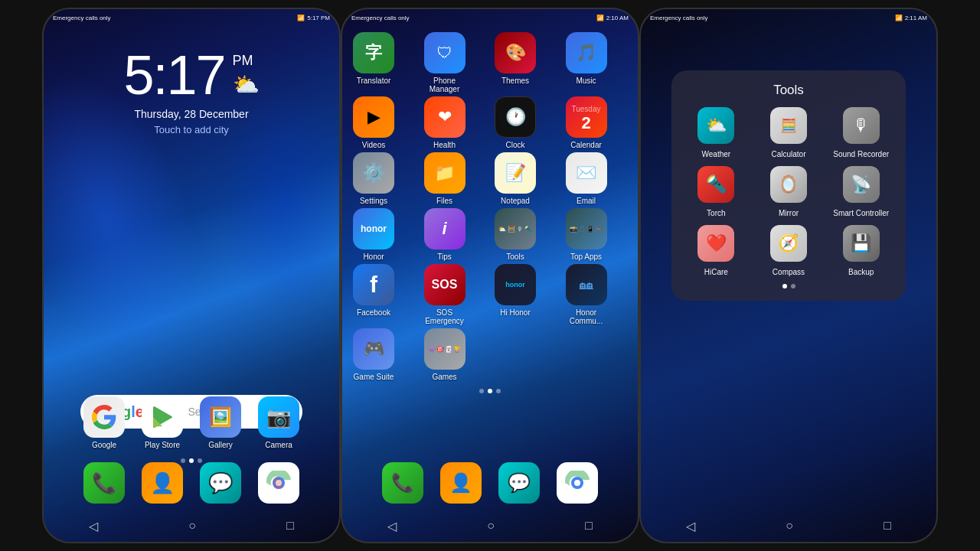 This screenshot has width=980, height=551. I want to click on folder-dots, so click(789, 286).